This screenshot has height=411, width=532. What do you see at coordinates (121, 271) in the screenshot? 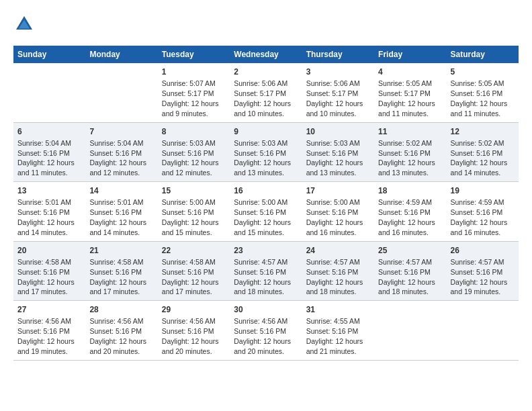
I see `calendar-cell: 21Sunrise: 4:58 AM Sunset: 5:16 PM Dayli…` at bounding box center [121, 271].